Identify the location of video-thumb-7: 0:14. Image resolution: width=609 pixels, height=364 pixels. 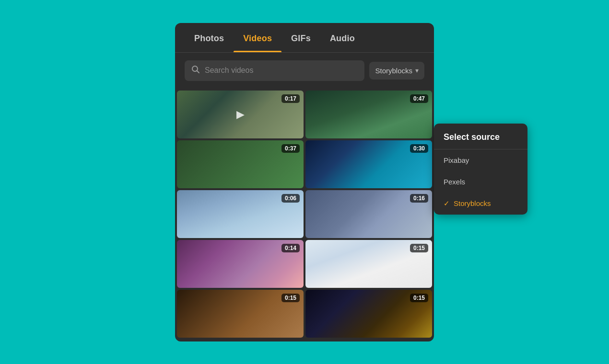
(240, 264).